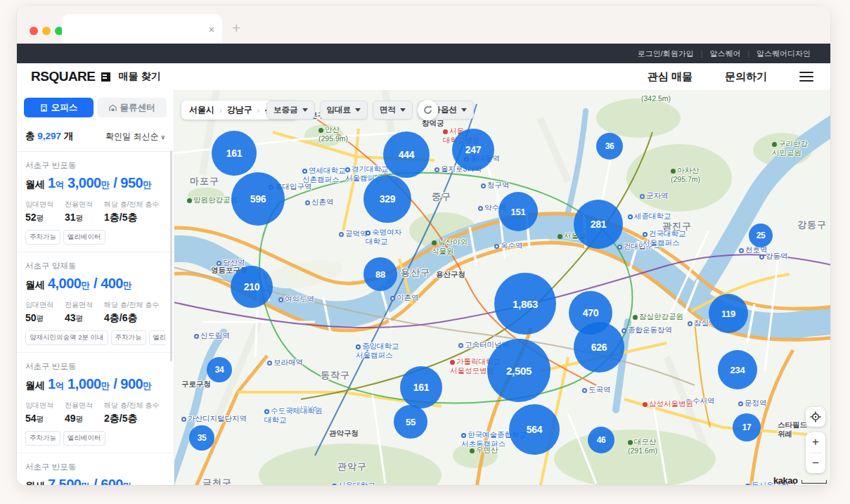 This screenshot has width=850, height=504. Describe the element at coordinates (427, 110) in the screenshot. I see `refresh-icon` at that location.